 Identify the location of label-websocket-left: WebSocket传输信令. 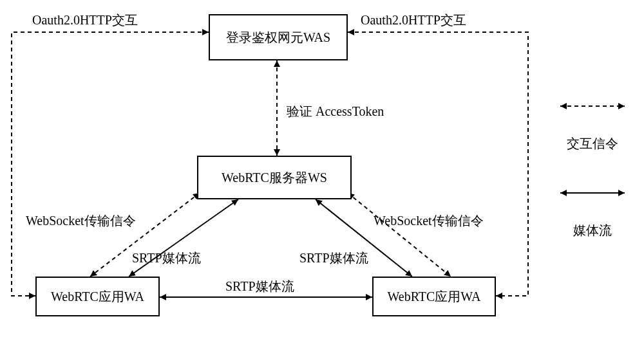
(81, 221).